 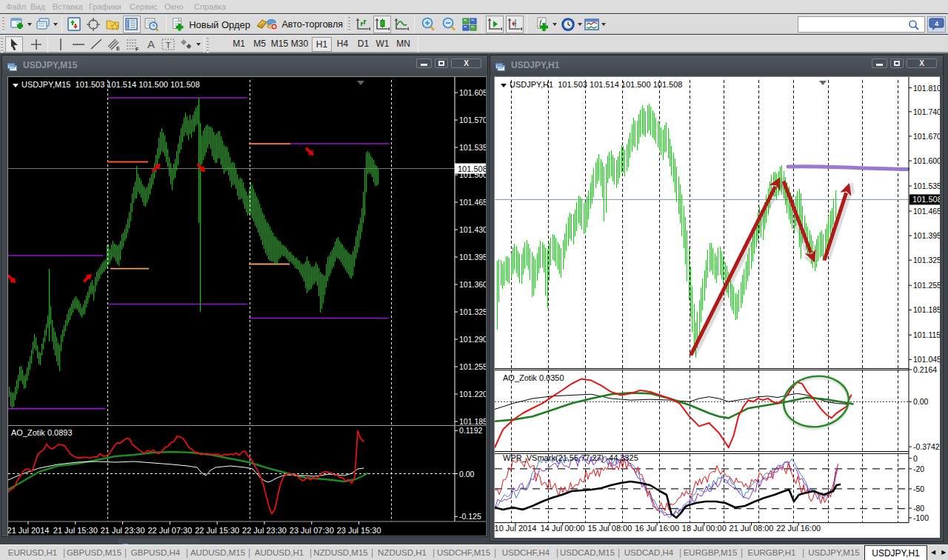 What do you see at coordinates (473, 284) in the screenshot?
I see `svg-text: 101.360` at bounding box center [473, 284].